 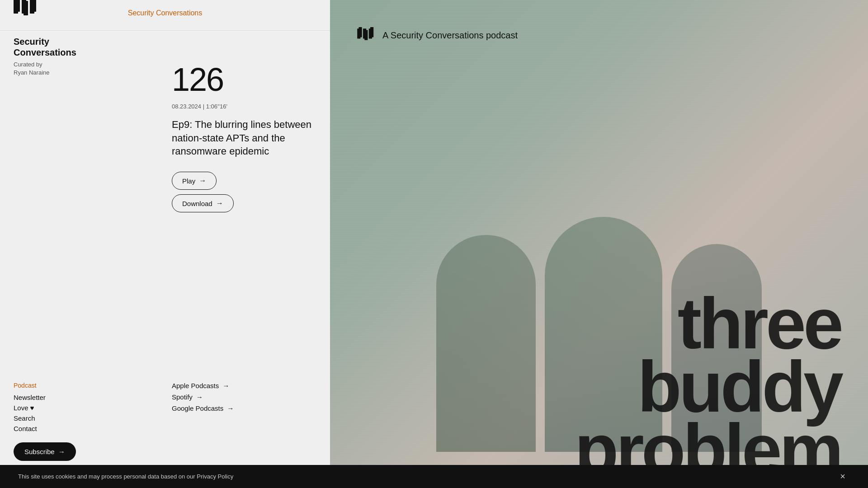 I want to click on apple-arrow-icon: →, so click(x=226, y=386).